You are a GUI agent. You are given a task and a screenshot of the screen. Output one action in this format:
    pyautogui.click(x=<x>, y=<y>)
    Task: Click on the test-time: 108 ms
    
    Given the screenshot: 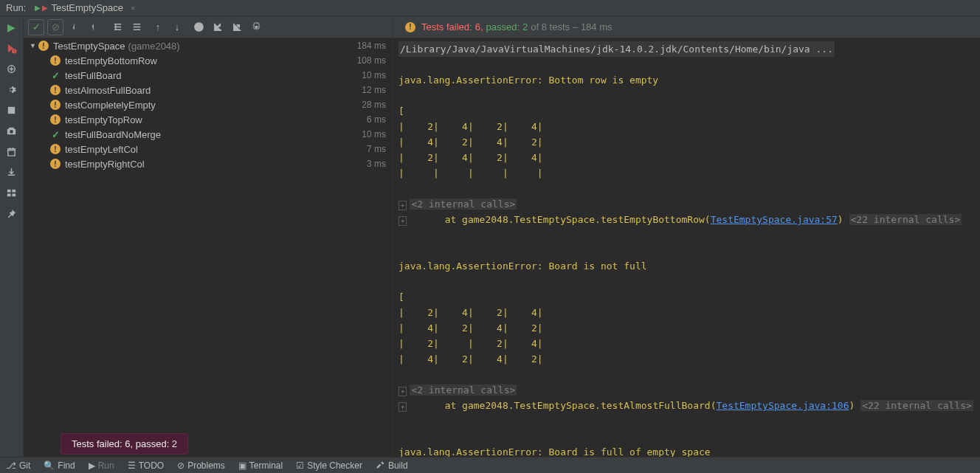 What is the action you would take?
    pyautogui.click(x=372, y=61)
    